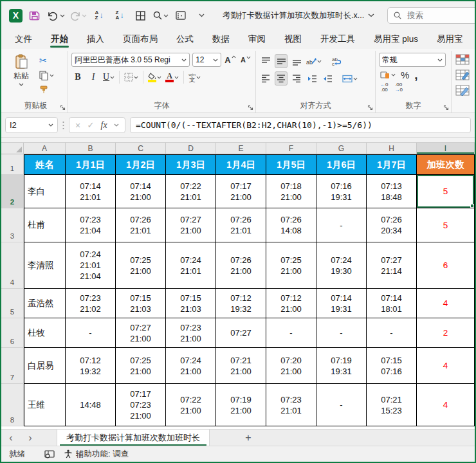 The height and width of the screenshot is (463, 476). I want to click on format-as-table-icon, so click(462, 75).